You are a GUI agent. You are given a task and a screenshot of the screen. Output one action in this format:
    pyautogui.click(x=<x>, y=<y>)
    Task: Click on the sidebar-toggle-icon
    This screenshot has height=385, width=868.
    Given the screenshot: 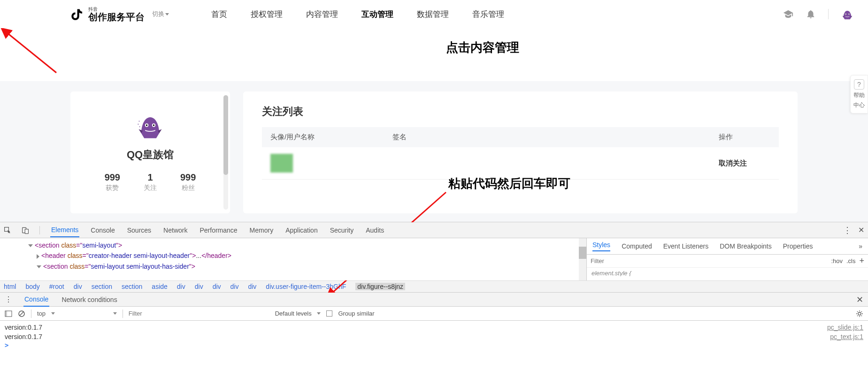 What is the action you would take?
    pyautogui.click(x=8, y=314)
    